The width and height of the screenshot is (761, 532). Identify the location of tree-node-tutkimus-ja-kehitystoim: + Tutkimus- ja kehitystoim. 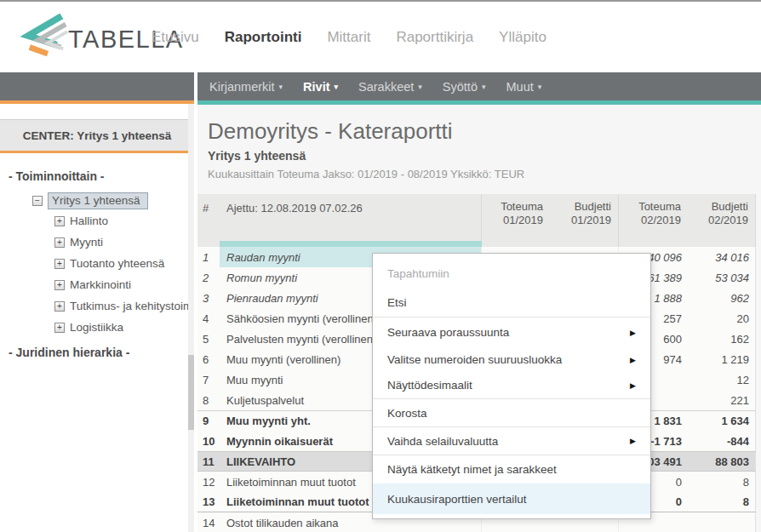
(124, 306).